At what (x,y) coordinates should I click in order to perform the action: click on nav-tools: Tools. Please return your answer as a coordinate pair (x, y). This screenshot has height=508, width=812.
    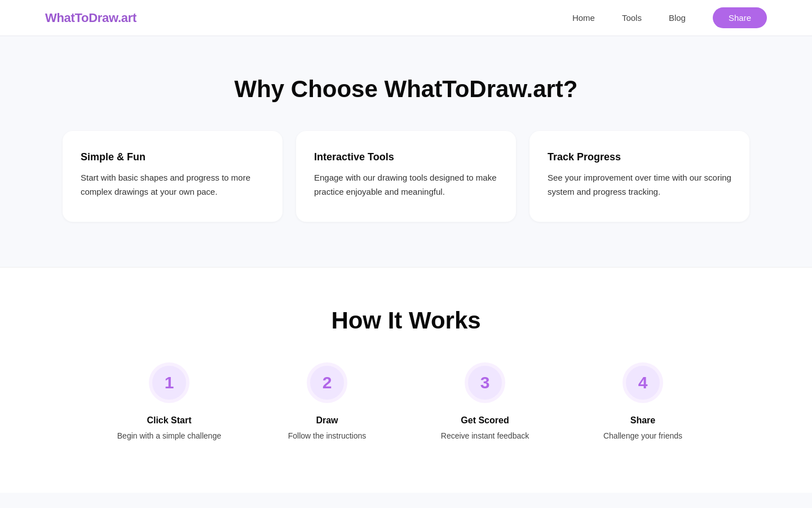
    Looking at the image, I should click on (632, 18).